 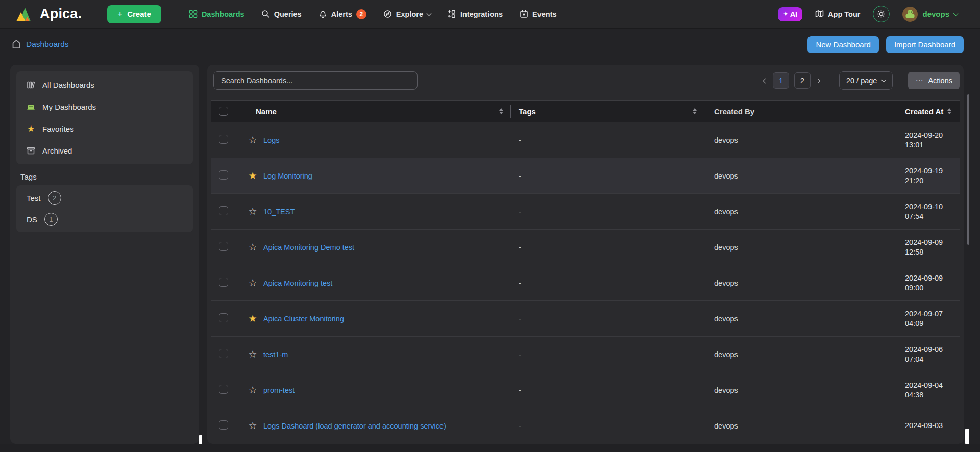 What do you see at coordinates (967, 437) in the screenshot?
I see `page-scrollbar-thumb` at bounding box center [967, 437].